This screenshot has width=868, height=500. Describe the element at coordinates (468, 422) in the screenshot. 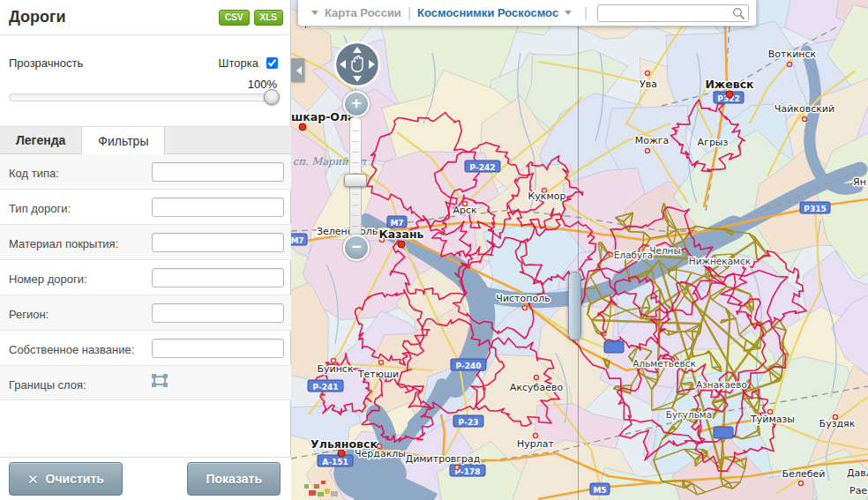

I see `road-badge: Р-23` at that location.